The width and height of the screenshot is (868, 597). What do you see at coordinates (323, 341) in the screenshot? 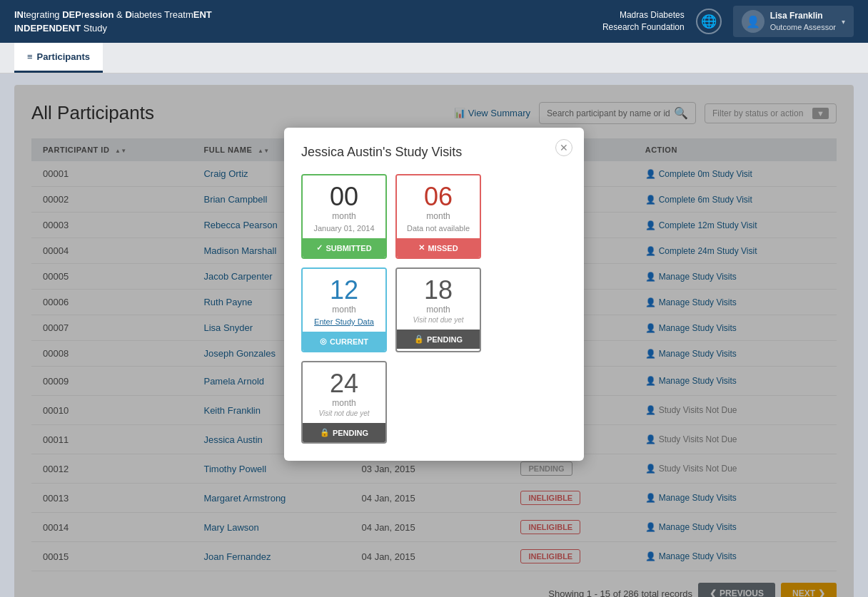
I see `visit-status-icon: ◎` at bounding box center [323, 341].